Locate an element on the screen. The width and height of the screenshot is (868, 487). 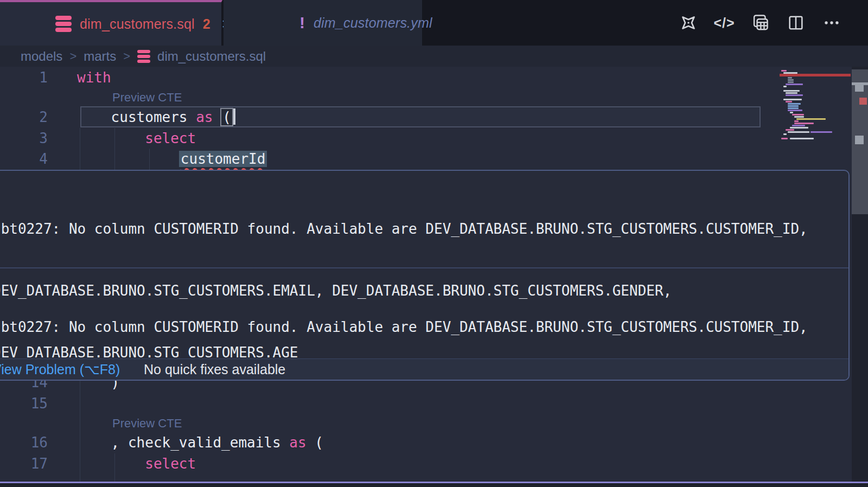
breadcrumb: models > marts > dim_customers.sql is located at coordinates (434, 56).